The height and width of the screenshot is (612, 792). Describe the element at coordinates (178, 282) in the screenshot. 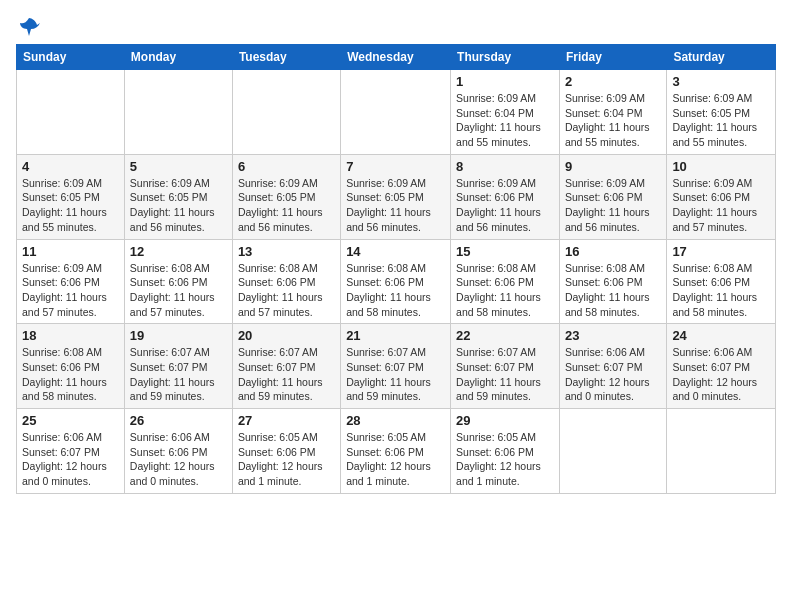

I see `calendar-cell: 12Sunrise: 6:08 AM Sunset: 6:06 PM Dayli…` at that location.